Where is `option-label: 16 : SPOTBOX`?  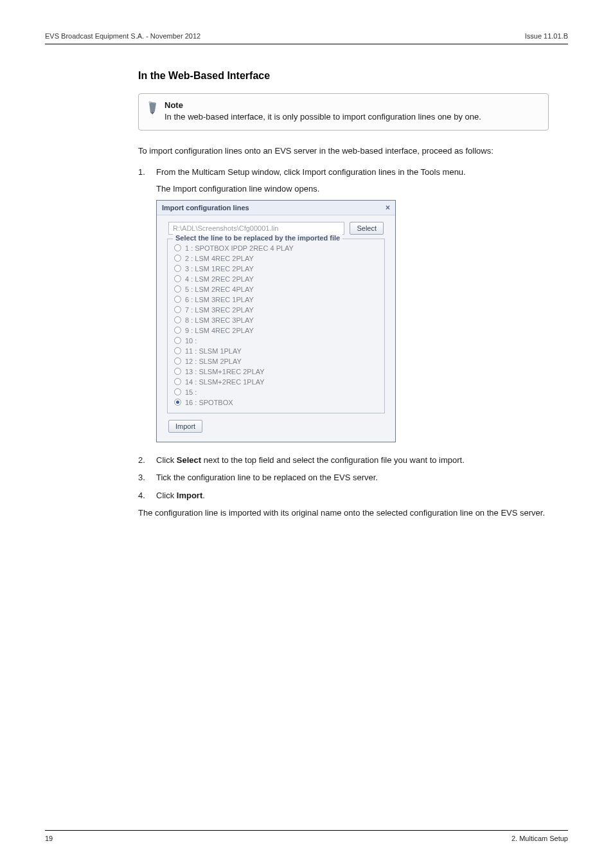
option-label: 16 : SPOTBOX is located at coordinates (209, 402).